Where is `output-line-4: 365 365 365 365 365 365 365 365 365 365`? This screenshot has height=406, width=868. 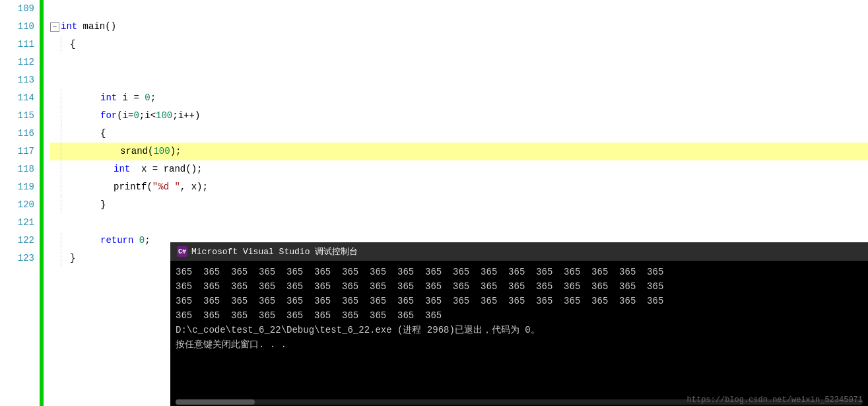
output-line-4: 365 365 365 365 365 365 365 365 365 365 is located at coordinates (519, 316).